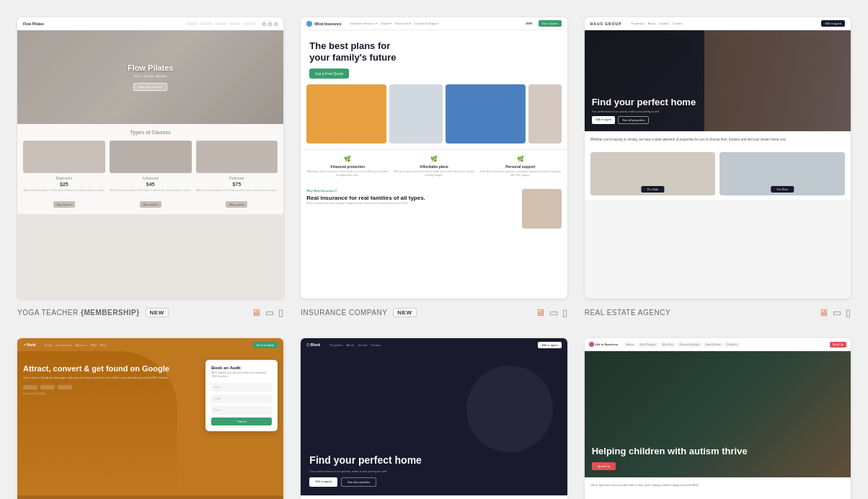 The image size is (868, 499). What do you see at coordinates (837, 313) in the screenshot?
I see `tablet-icon-realestate: ▭` at bounding box center [837, 313].